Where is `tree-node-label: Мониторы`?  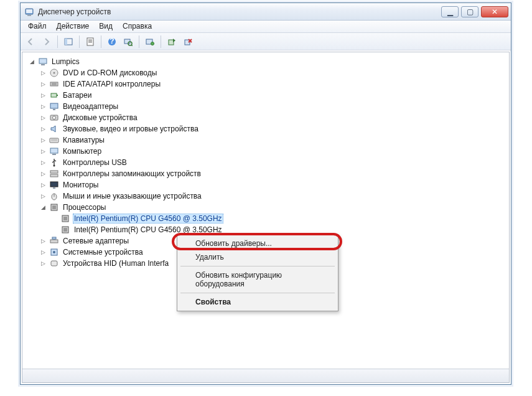
tree-node-label: Мониторы is located at coordinates (81, 185).